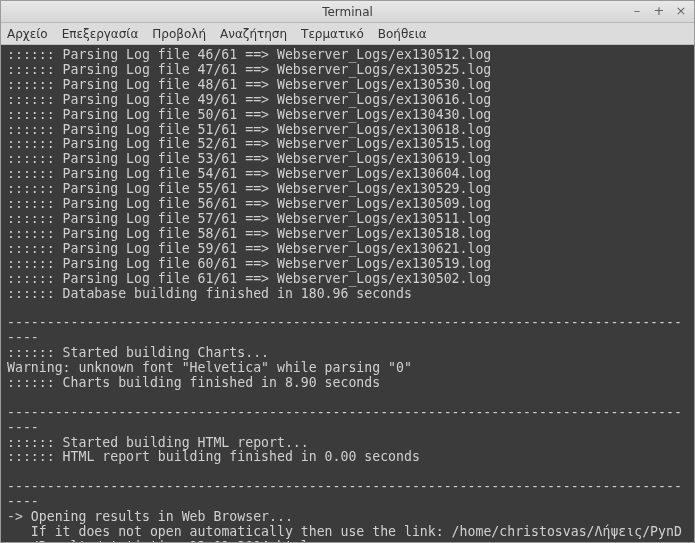  What do you see at coordinates (681, 11) in the screenshot?
I see `close-button: ×` at bounding box center [681, 11].